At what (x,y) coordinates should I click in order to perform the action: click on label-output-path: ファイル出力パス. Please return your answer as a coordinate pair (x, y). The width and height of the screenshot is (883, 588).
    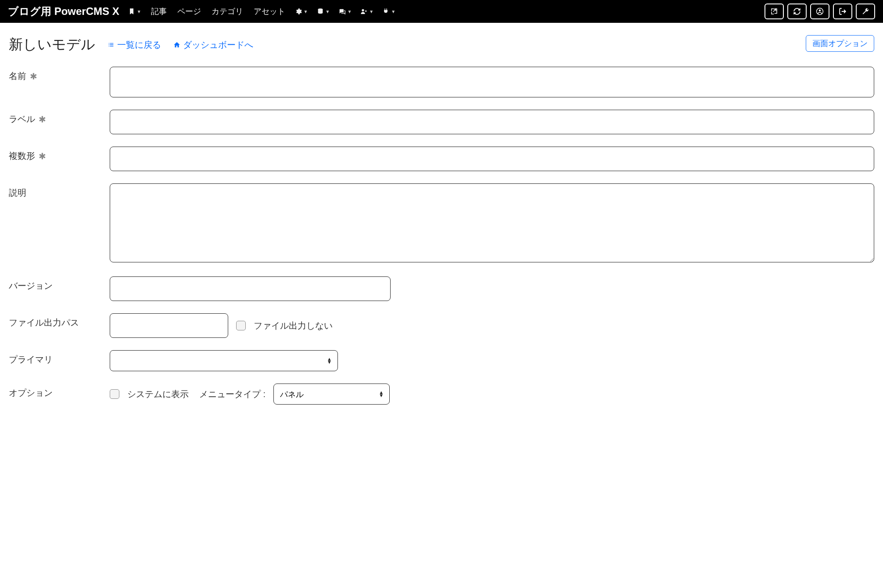
    Looking at the image, I should click on (59, 321).